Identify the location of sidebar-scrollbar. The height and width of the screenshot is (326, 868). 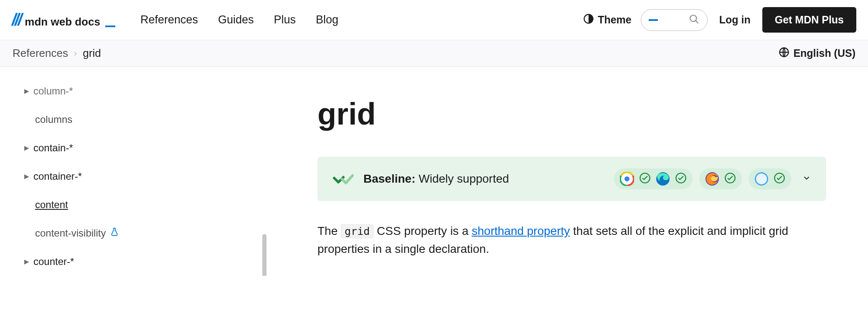
(264, 171).